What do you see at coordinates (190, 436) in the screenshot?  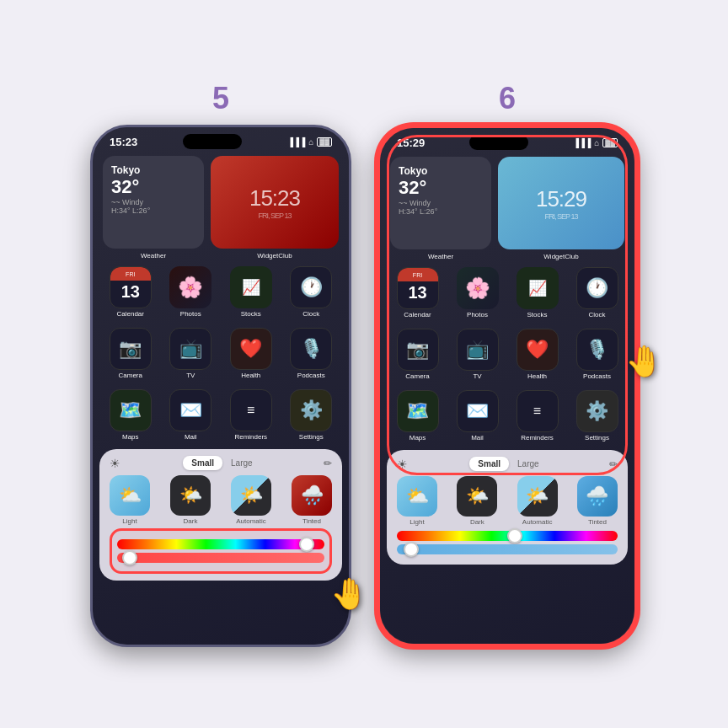 I see `app-label-mail-5: Mail` at bounding box center [190, 436].